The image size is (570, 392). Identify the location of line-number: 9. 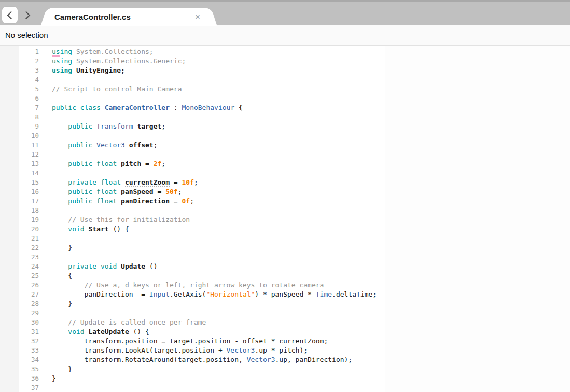
(20, 127).